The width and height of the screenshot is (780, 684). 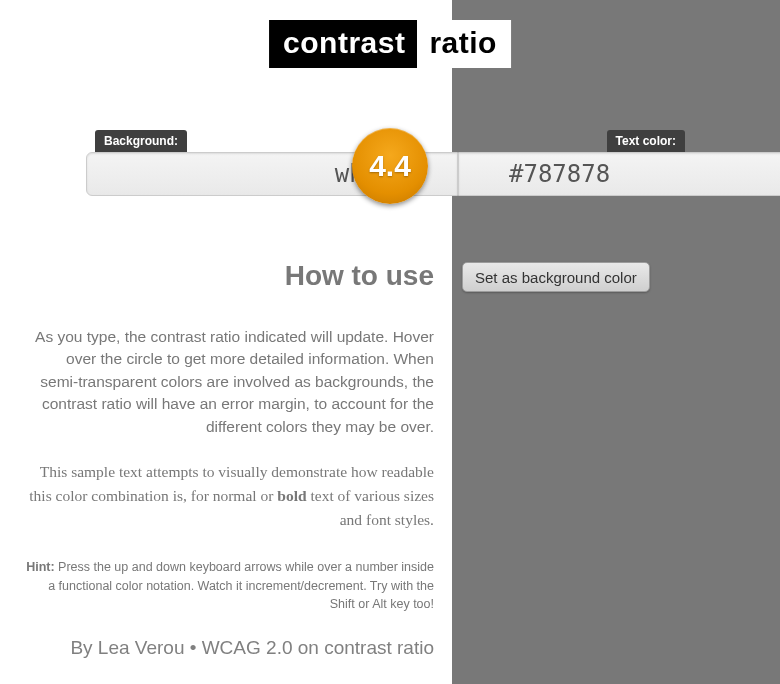 What do you see at coordinates (556, 277) in the screenshot?
I see `set-as-background-button: Set as background color` at bounding box center [556, 277].